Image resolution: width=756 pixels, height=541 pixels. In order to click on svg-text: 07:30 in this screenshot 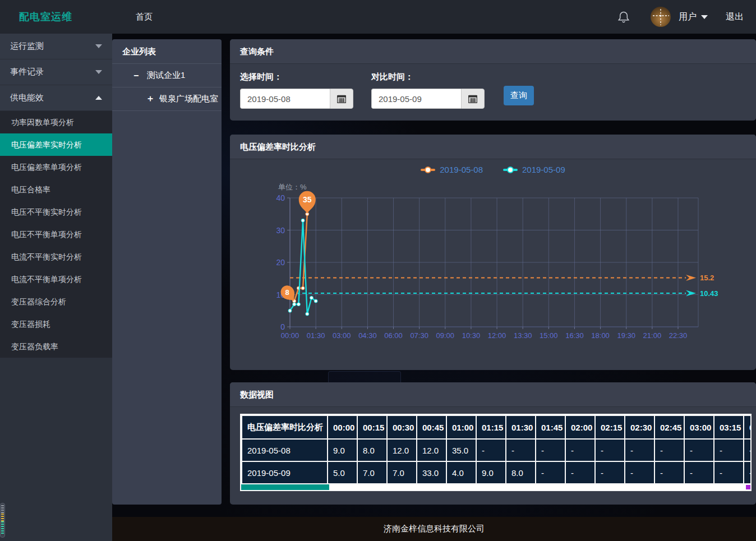, I will do `click(420, 335)`.